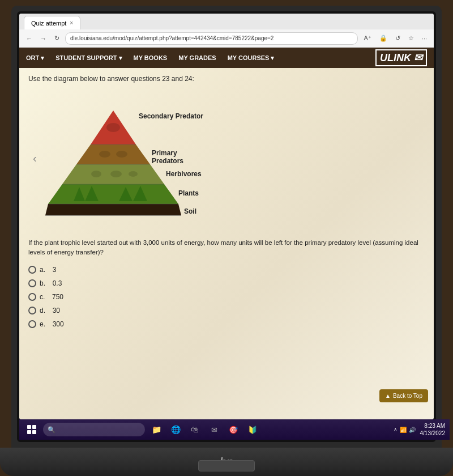 The height and width of the screenshot is (476, 453). Describe the element at coordinates (44, 297) in the screenshot. I see `answer-c-label: c.` at that location.